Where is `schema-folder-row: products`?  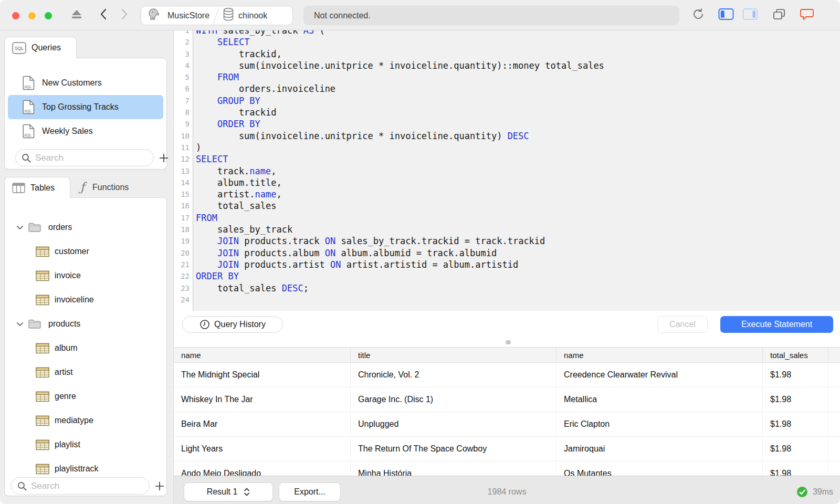 schema-folder-row: products is located at coordinates (86, 324).